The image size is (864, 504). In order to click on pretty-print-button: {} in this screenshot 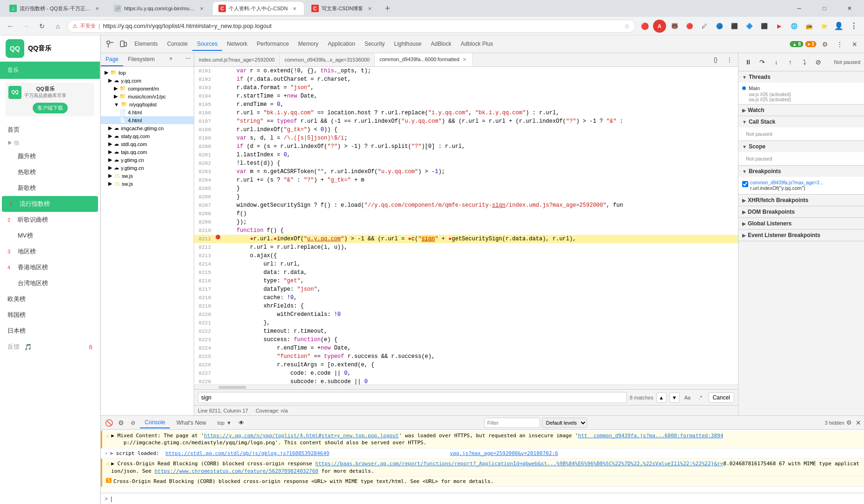, I will do `click(716, 60)`.